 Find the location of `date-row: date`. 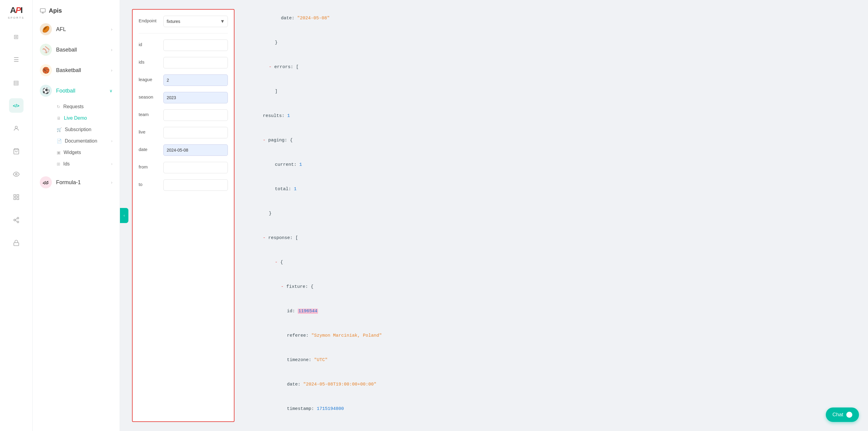

date-row: date is located at coordinates (183, 150).